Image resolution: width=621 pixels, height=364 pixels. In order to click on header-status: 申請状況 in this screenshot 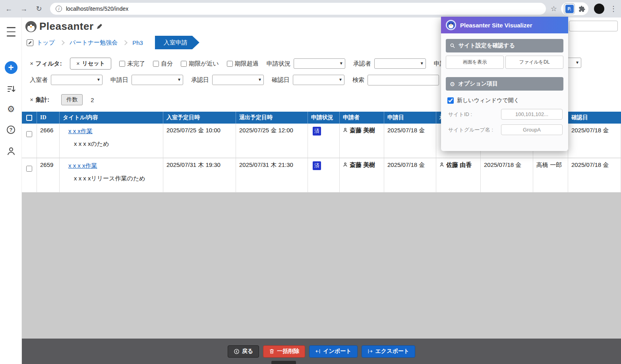, I will do `click(324, 118)`.